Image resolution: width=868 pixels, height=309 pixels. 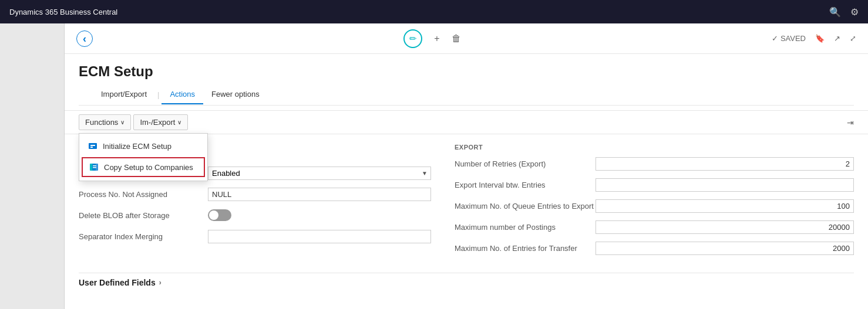 What do you see at coordinates (137, 147) in the screenshot?
I see `initialize-ecm-label: Initialize ECM Setup` at bounding box center [137, 147].